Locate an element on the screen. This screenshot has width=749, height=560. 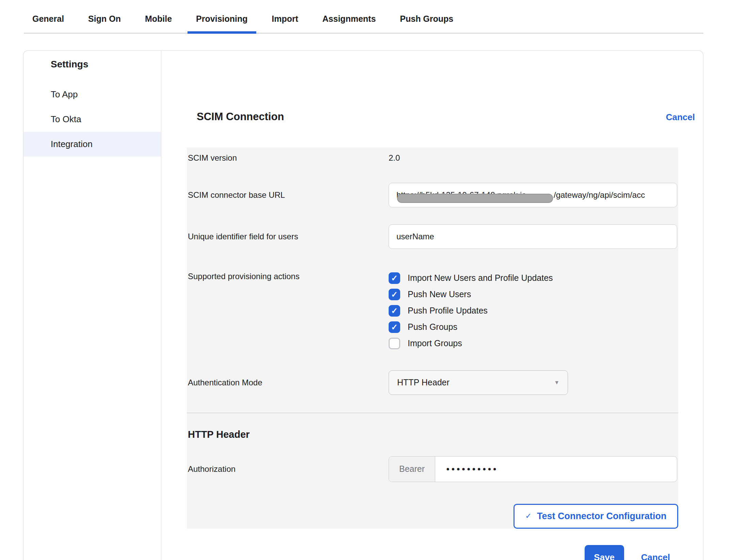
redaction-bar is located at coordinates (475, 198).